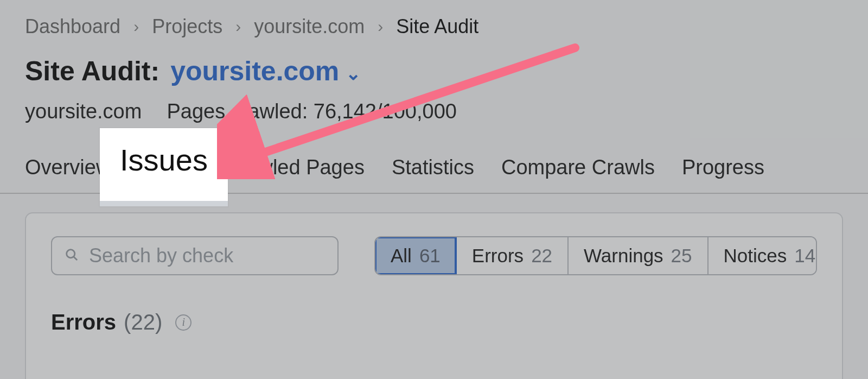  What do you see at coordinates (434, 62) in the screenshot?
I see `page-title-row: Site Audit: yoursite.com ⌄` at bounding box center [434, 62].